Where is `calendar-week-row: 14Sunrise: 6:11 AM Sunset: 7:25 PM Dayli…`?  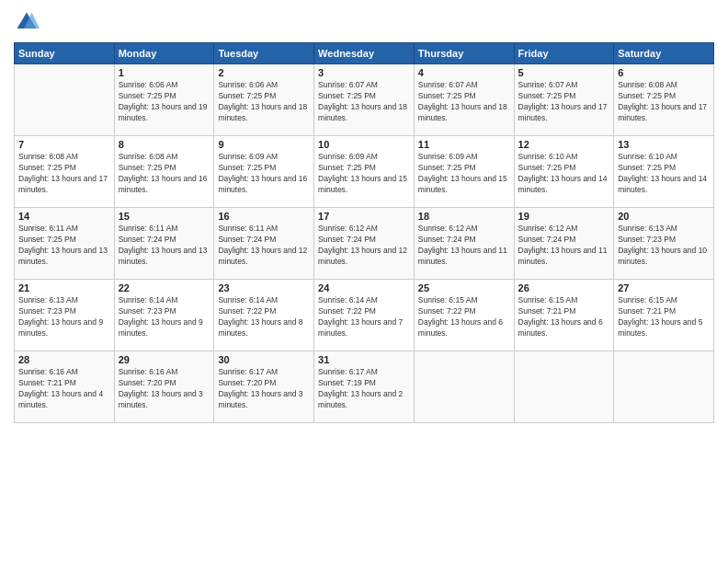
calendar-week-row: 14Sunrise: 6:11 AM Sunset: 7:25 PM Dayli… is located at coordinates (364, 244).